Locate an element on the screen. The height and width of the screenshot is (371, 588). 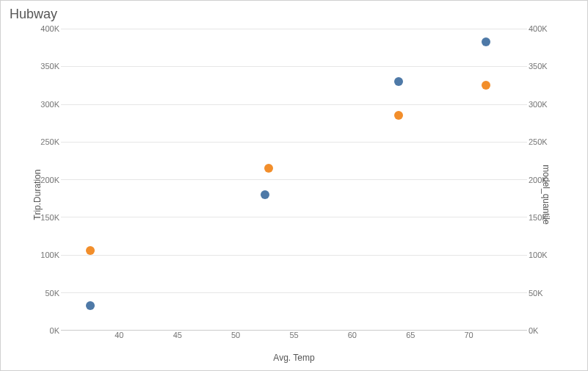
x-axis-label: Avg. Temp is located at coordinates (294, 358).